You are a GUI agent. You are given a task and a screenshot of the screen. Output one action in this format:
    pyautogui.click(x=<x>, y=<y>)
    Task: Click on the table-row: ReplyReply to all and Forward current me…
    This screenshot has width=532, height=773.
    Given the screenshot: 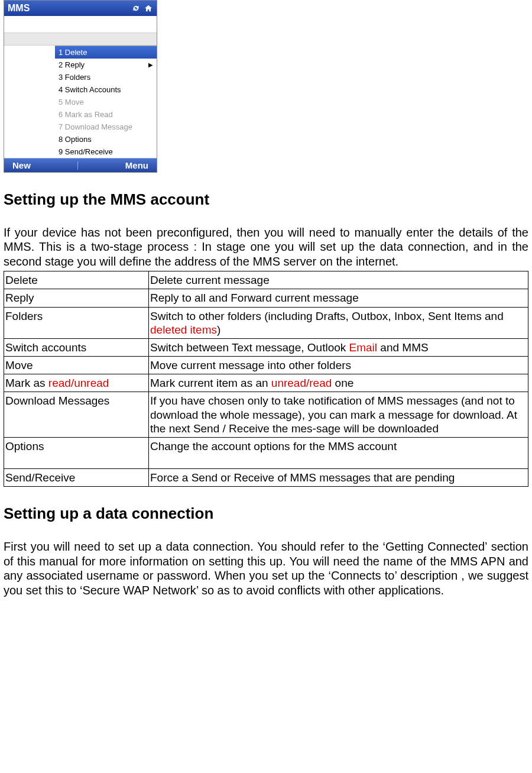 What is the action you would take?
    pyautogui.click(x=266, y=298)
    